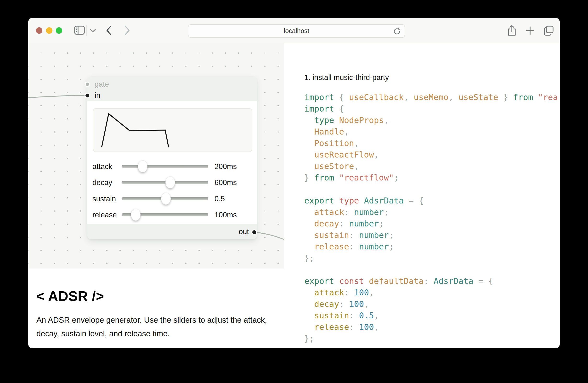 The width and height of the screenshot is (588, 383). What do you see at coordinates (254, 232) in the screenshot?
I see `out-output-port` at bounding box center [254, 232].